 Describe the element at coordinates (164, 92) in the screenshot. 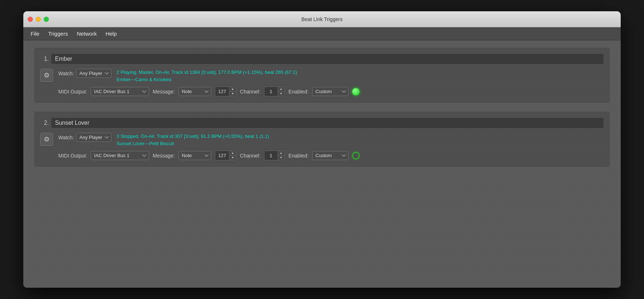

I see `message-label-1: Message:` at that location.